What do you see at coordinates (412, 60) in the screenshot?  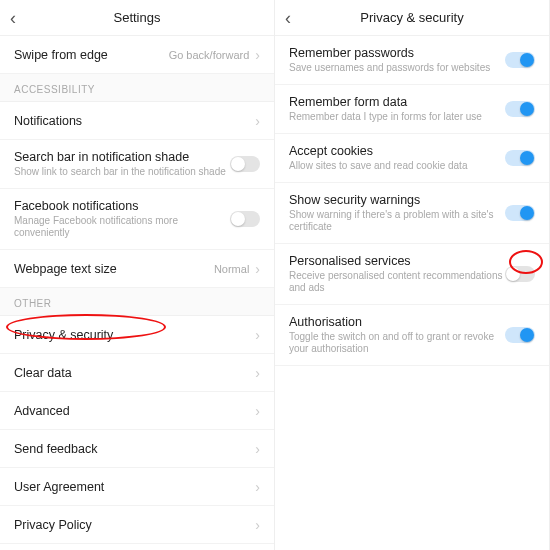 I see `remember-passwords-row: Remember passwords Save usernames and pa…` at bounding box center [412, 60].